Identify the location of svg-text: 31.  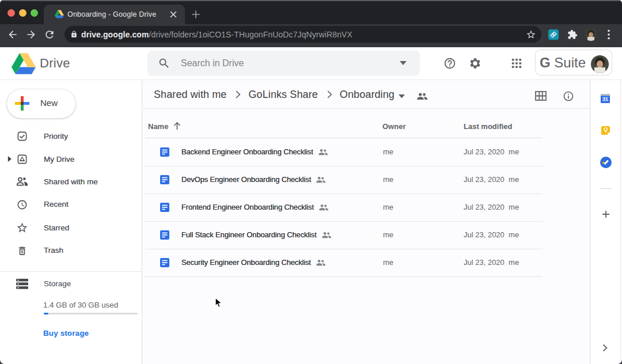
(605, 99).